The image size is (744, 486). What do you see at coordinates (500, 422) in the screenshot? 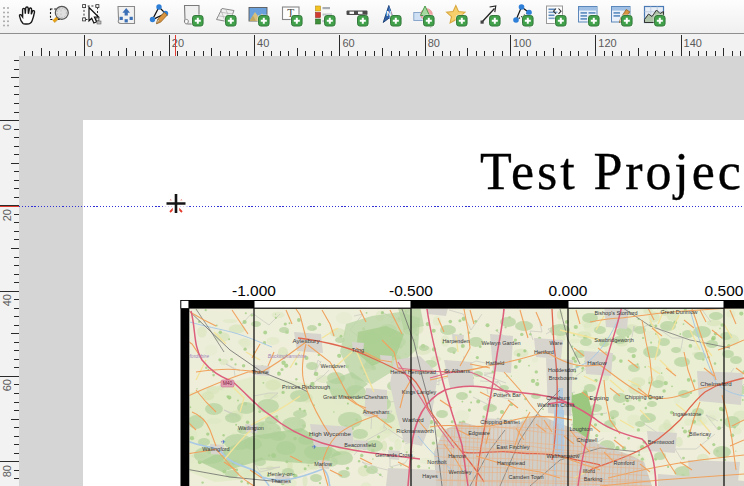
I see `svg-text: Chipping Barnet` at bounding box center [500, 422].